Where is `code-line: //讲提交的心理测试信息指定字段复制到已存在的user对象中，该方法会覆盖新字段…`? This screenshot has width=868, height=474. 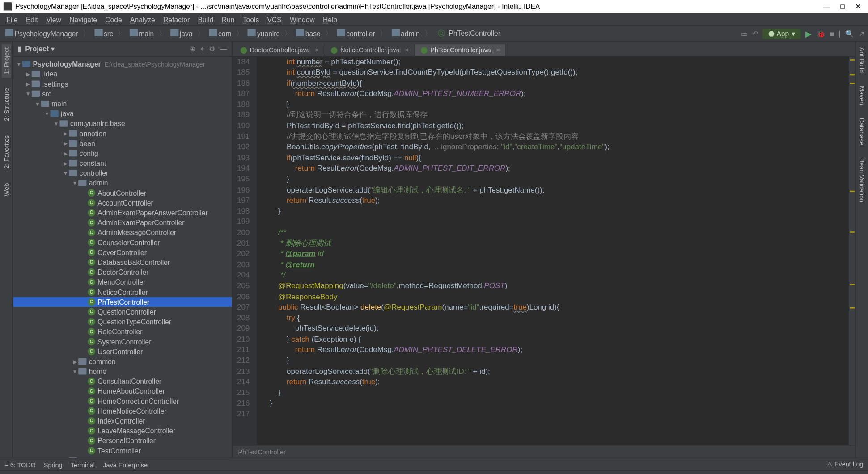 code-line: //讲提交的心理测试信息指定字段复制到已存在的user对象中，该方法会覆盖新字段… is located at coordinates (555, 137).